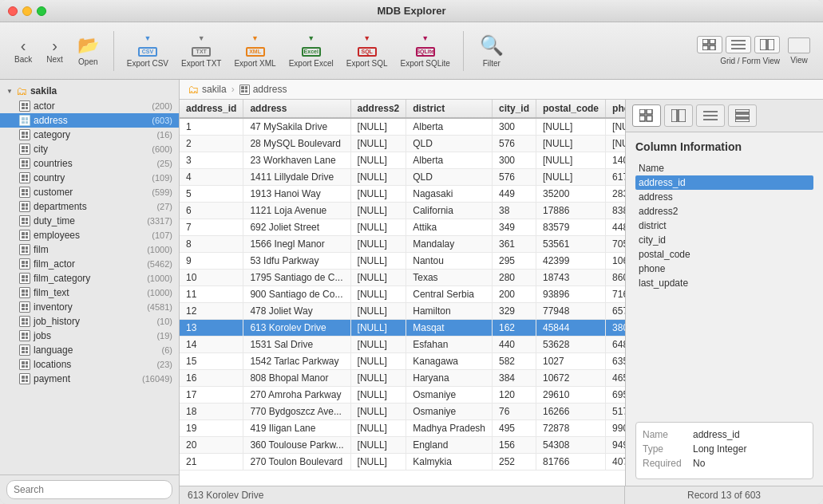  What do you see at coordinates (738, 45) in the screenshot?
I see `list-view-button` at bounding box center [738, 45].